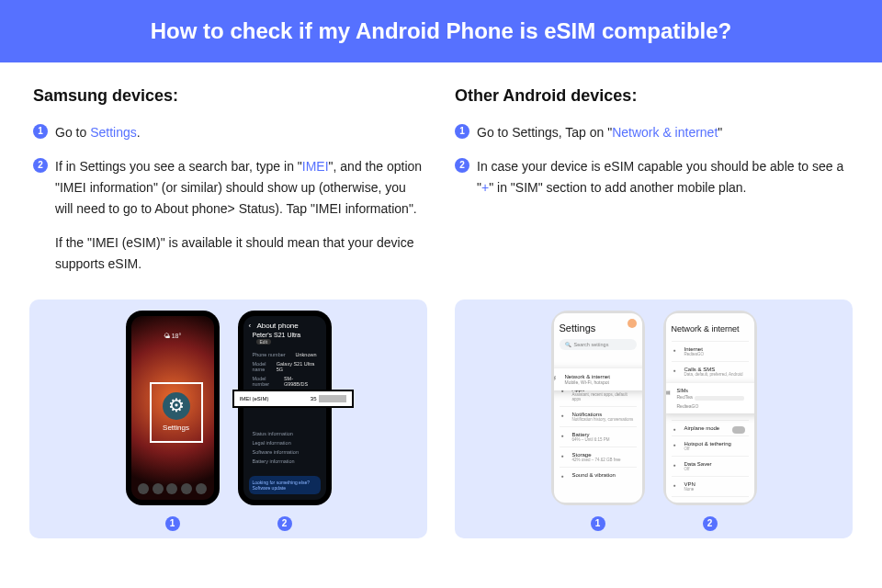  Describe the element at coordinates (285, 452) in the screenshot. I see `list-item: Software information` at that location.